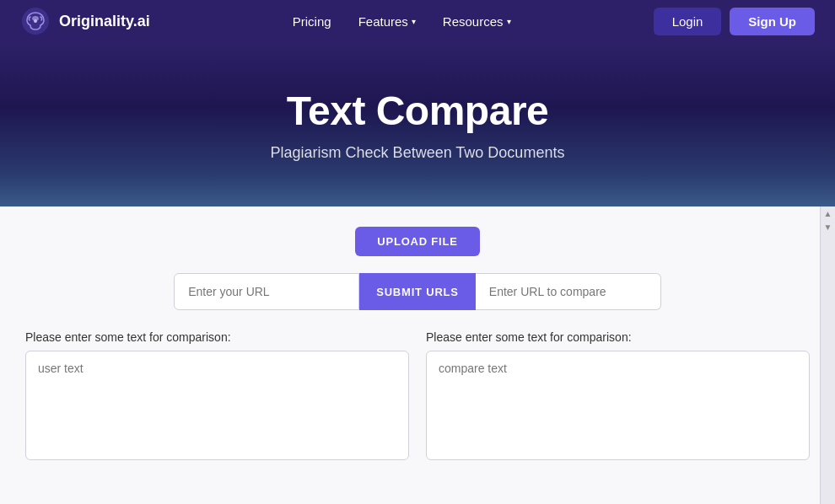 This screenshot has height=504, width=835. I want to click on page-subtitle: Plagiarism Check Between Two Documents, so click(418, 153).